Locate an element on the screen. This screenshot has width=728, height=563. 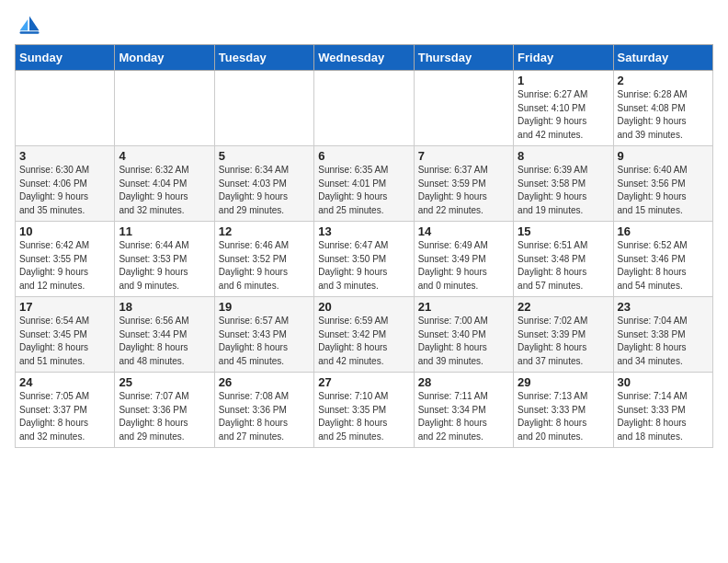
day-info: Sunrise: 7:14 AM Sunset: 3:33 PM Dayligh… is located at coordinates (664, 417).